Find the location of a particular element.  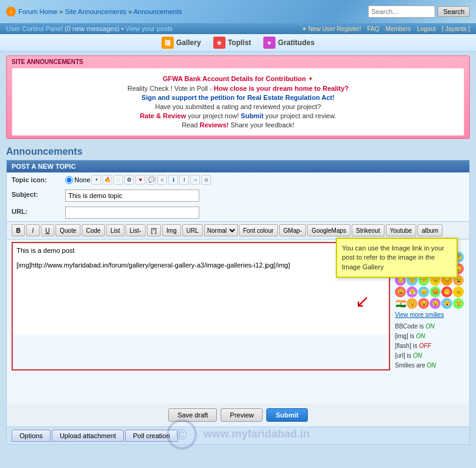

topic-icon-chat: 💬 is located at coordinates (151, 180).